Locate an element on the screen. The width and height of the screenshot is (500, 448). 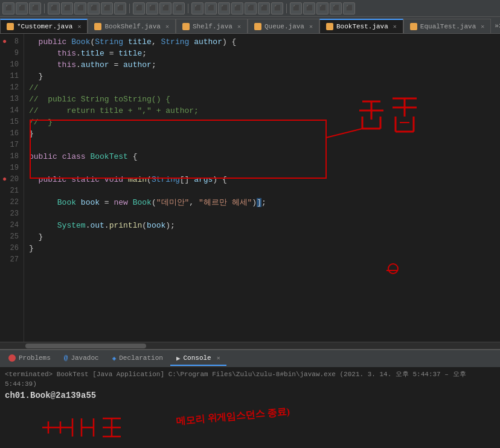
tab-label: Queue.java is located at coordinates (284, 27).